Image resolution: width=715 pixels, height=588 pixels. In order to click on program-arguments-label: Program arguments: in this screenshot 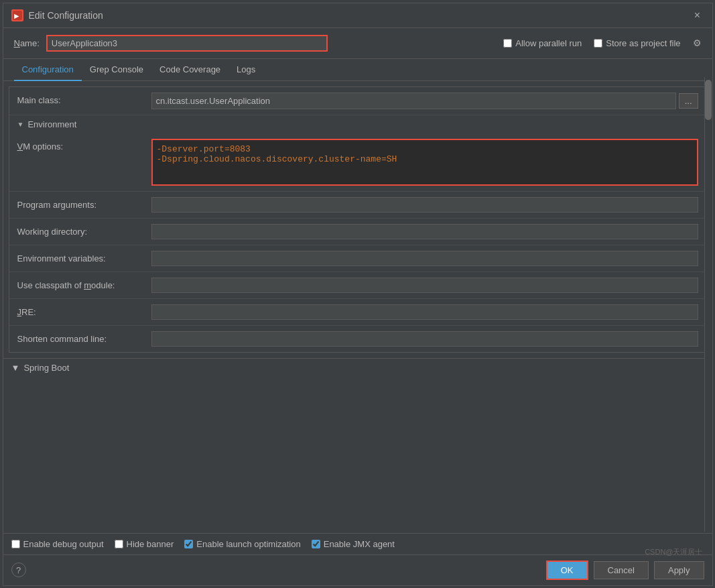, I will do `click(84, 204)`.